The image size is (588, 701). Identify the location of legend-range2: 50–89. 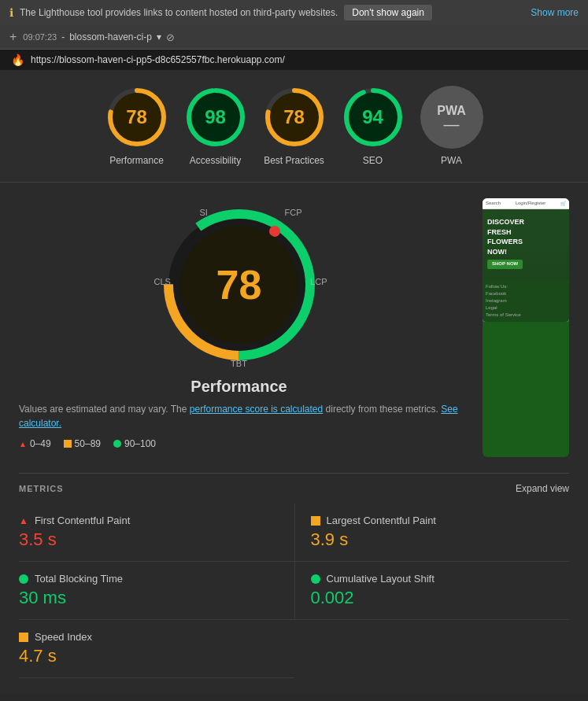
(88, 444).